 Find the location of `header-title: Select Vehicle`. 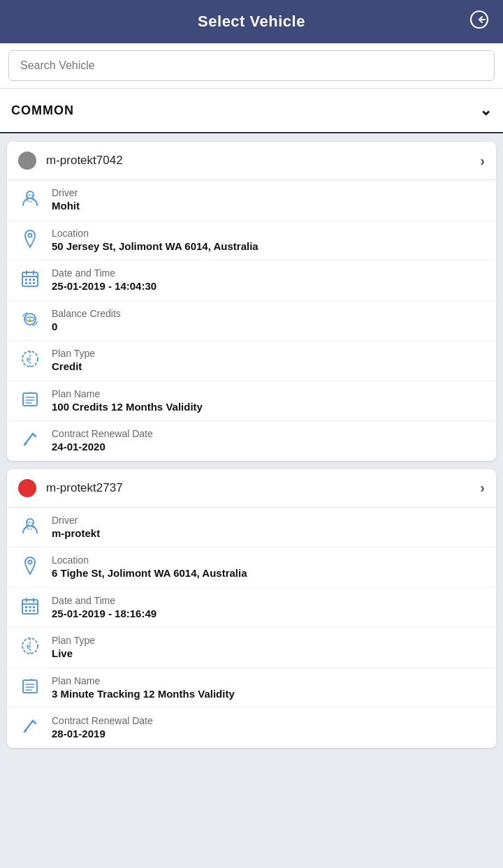

header-title: Select Vehicle is located at coordinates (252, 22).